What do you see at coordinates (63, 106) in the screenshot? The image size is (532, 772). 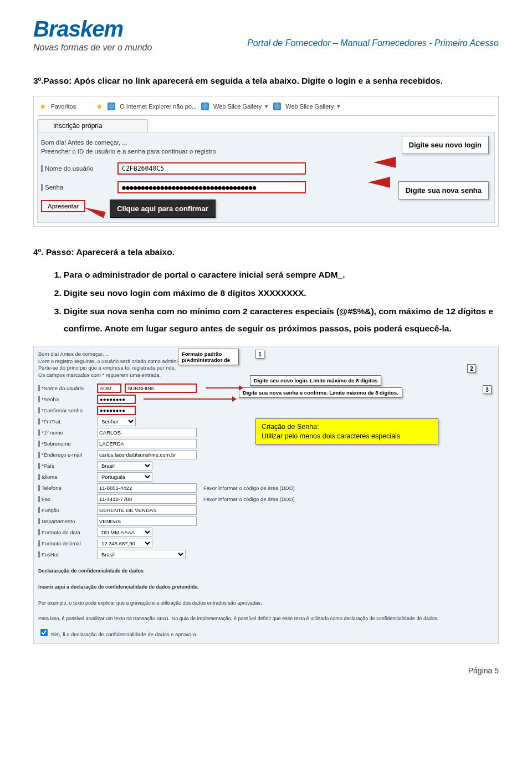 I see `favorites-label: Favoritos` at bounding box center [63, 106].